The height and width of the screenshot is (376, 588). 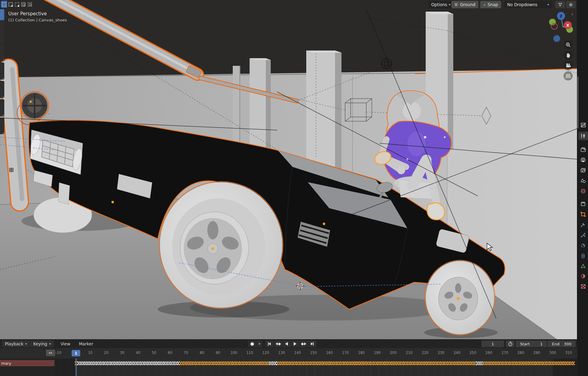 What do you see at coordinates (42, 344) in the screenshot?
I see `menu-keying: Keying▾` at bounding box center [42, 344].